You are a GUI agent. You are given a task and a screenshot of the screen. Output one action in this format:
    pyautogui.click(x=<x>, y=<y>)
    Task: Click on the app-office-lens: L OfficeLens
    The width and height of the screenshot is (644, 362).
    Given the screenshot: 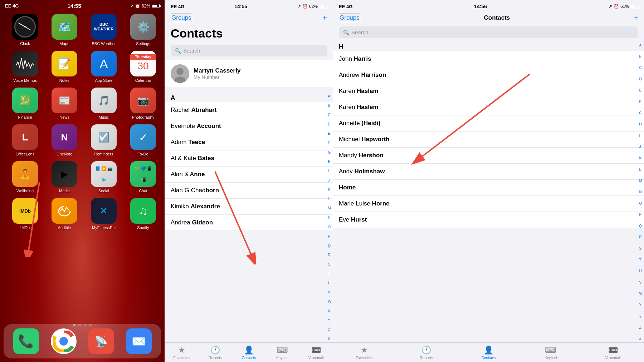 What is the action you would take?
    pyautogui.click(x=25, y=140)
    